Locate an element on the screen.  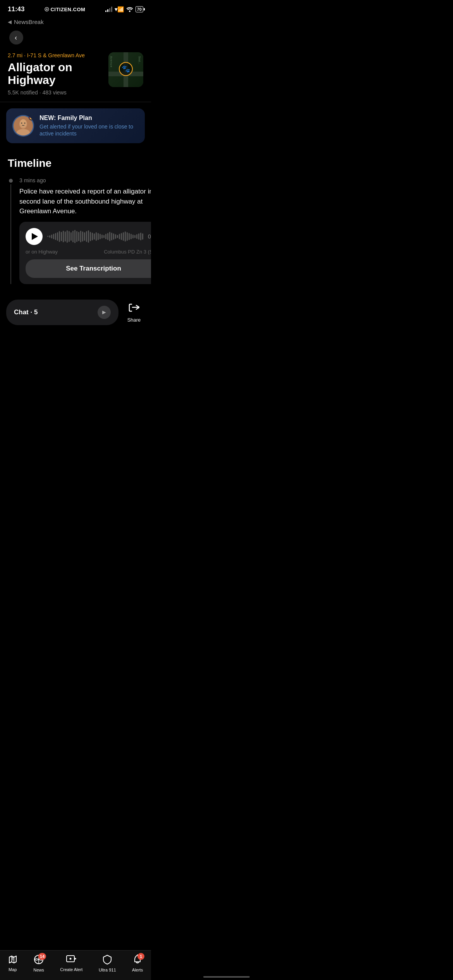
share-label: Share is located at coordinates (134, 320).